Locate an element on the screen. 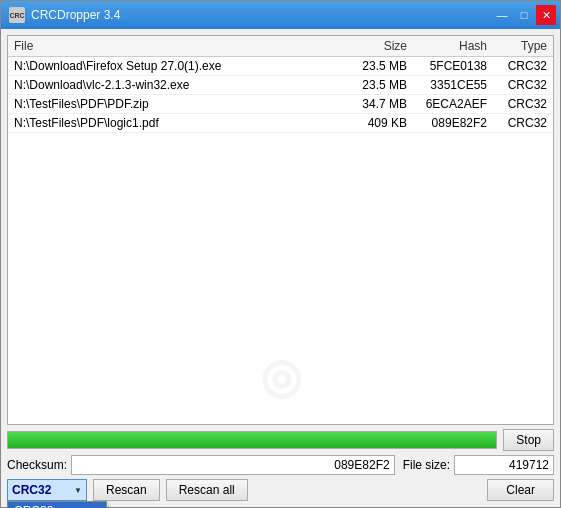 The image size is (561, 508). actions-row: CRC32 ▼ CRC32 MD2 MD4 MD5 SHA1 SHA256 SH… is located at coordinates (280, 490).